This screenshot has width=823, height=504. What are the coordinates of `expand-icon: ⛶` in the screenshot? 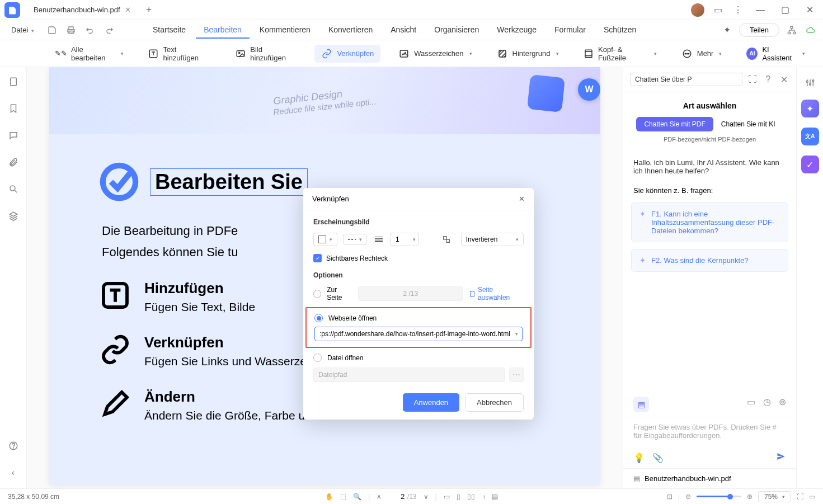 It's located at (753, 79).